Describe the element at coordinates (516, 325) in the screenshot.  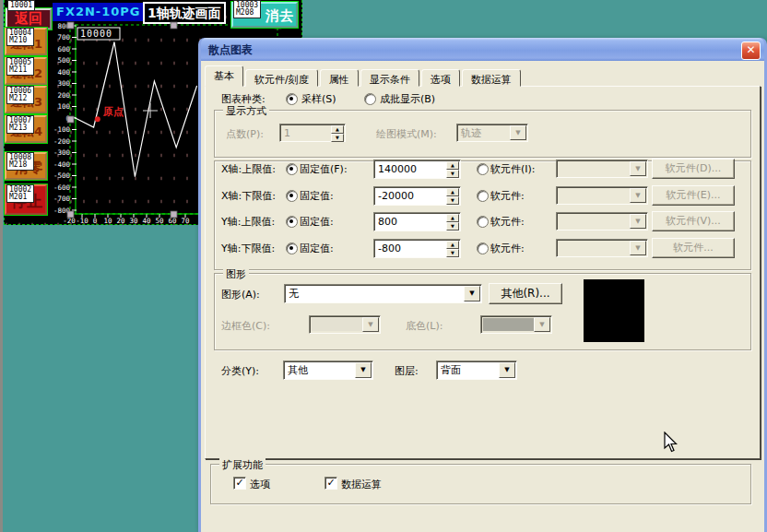
I see `back-color-combo: ▼` at that location.